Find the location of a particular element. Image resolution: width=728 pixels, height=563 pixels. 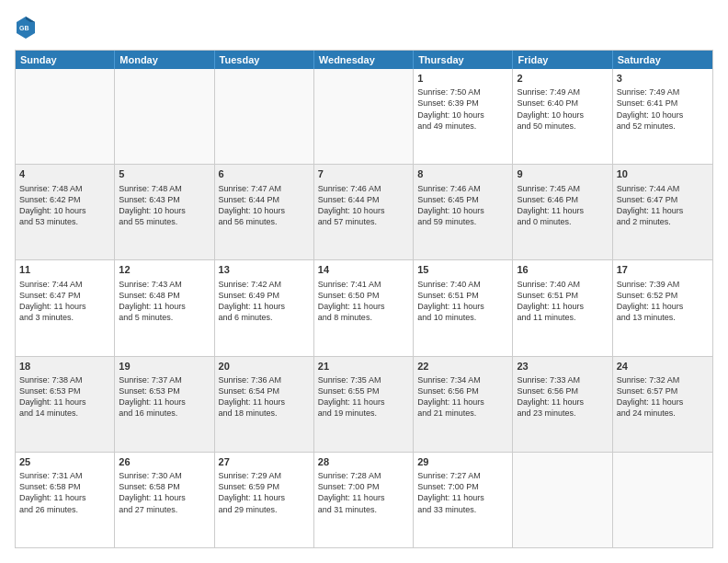

calendar-cell: 9Sunrise: 7:45 AMSunset: 6:46 PMDaylight… is located at coordinates (563, 212).